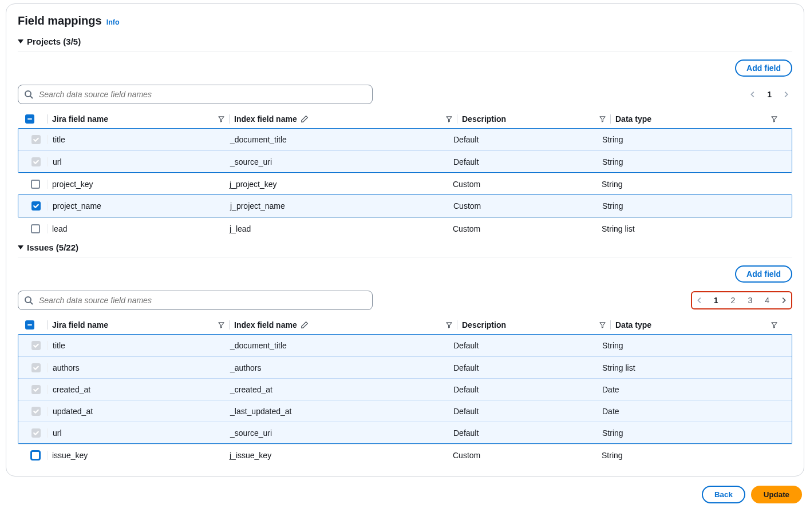 This screenshot has height=532, width=810. What do you see at coordinates (405, 432) in the screenshot?
I see `table-row: url_source_uriDefaultString` at bounding box center [405, 432].